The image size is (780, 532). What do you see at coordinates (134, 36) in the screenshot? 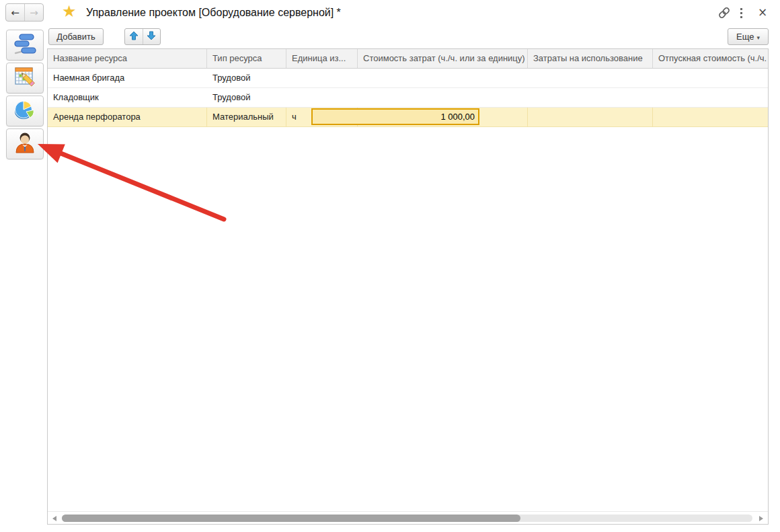
I see `move-up-button` at bounding box center [134, 36].